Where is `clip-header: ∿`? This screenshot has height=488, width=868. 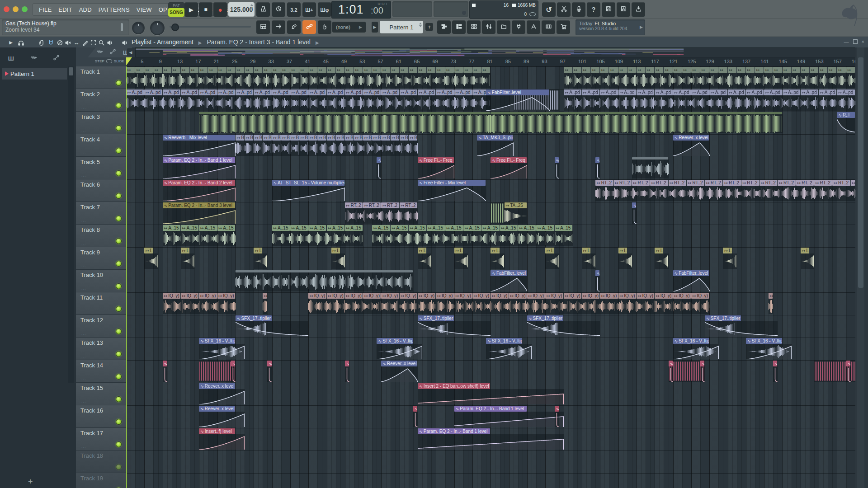 clip-header: ∿ is located at coordinates (598, 273).